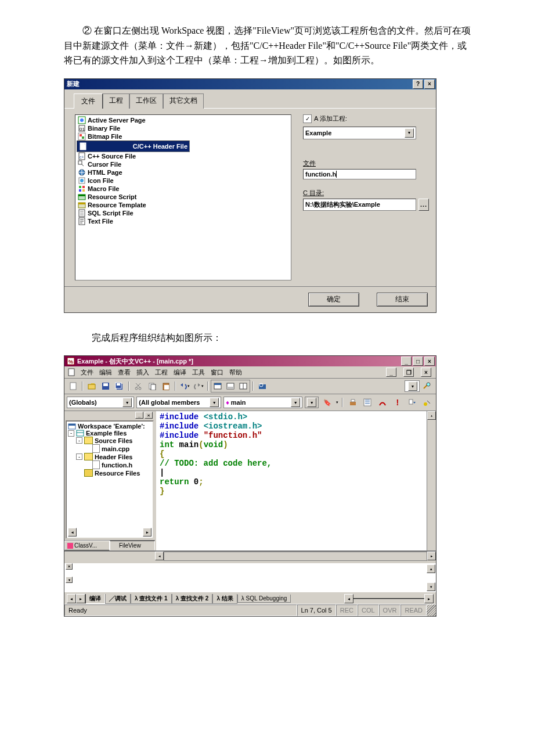 Image resolution: width=534 pixels, height=756 pixels. What do you see at coordinates (366, 118) in the screenshot?
I see `add-to-project-checkbox: ✓ A 添加工程:` at bounding box center [366, 118].